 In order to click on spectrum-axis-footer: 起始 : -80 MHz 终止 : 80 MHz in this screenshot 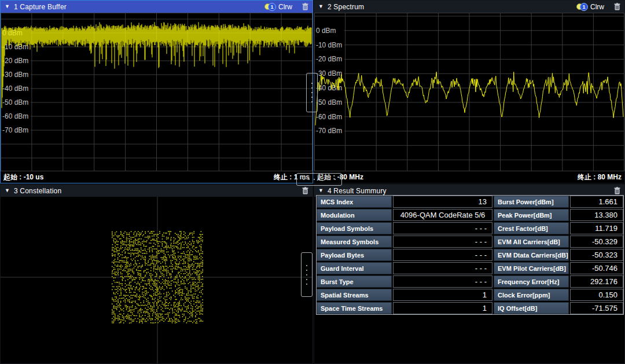, I will do `click(469, 177)`.